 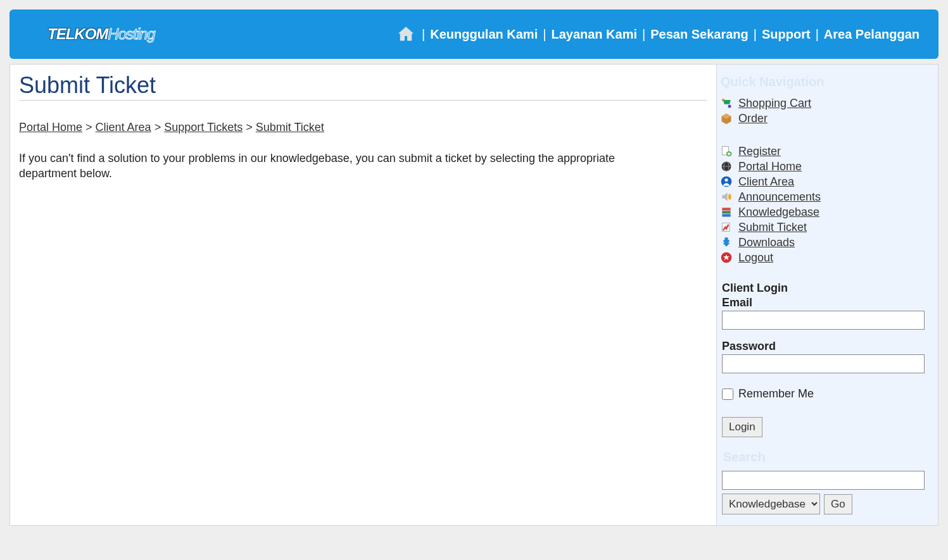 What do you see at coordinates (871, 34) in the screenshot?
I see `nav-area-pelanggan: Area Pelanggan` at bounding box center [871, 34].